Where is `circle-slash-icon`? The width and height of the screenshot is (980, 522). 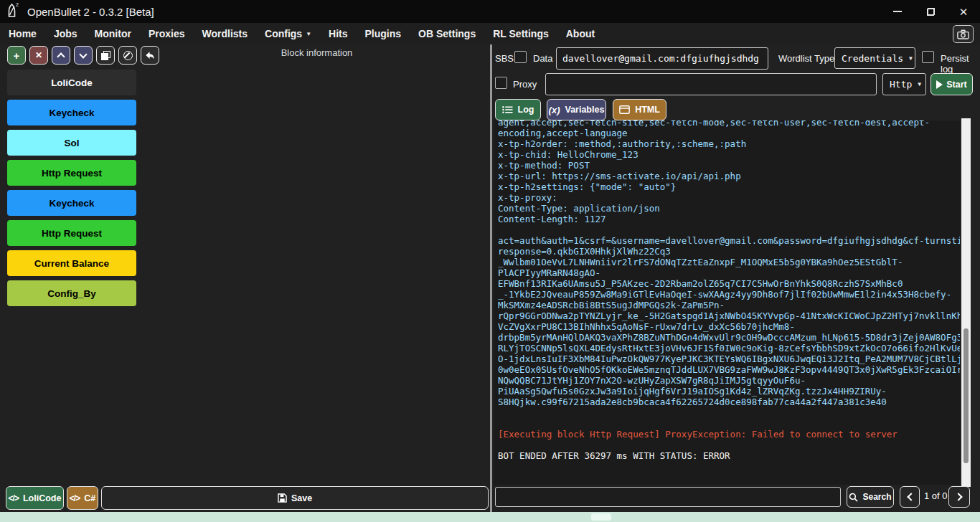 circle-slash-icon is located at coordinates (128, 56).